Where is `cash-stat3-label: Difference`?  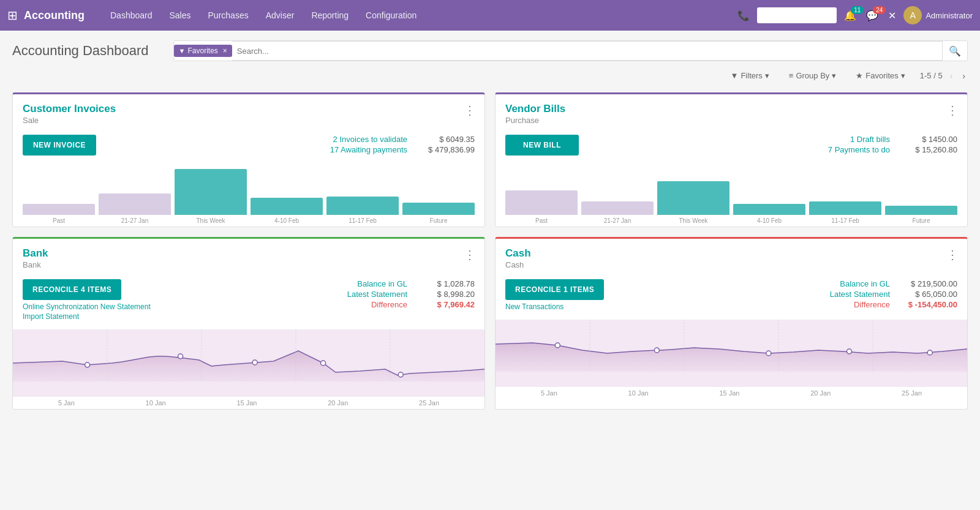
cash-stat3-label: Difference is located at coordinates (872, 305).